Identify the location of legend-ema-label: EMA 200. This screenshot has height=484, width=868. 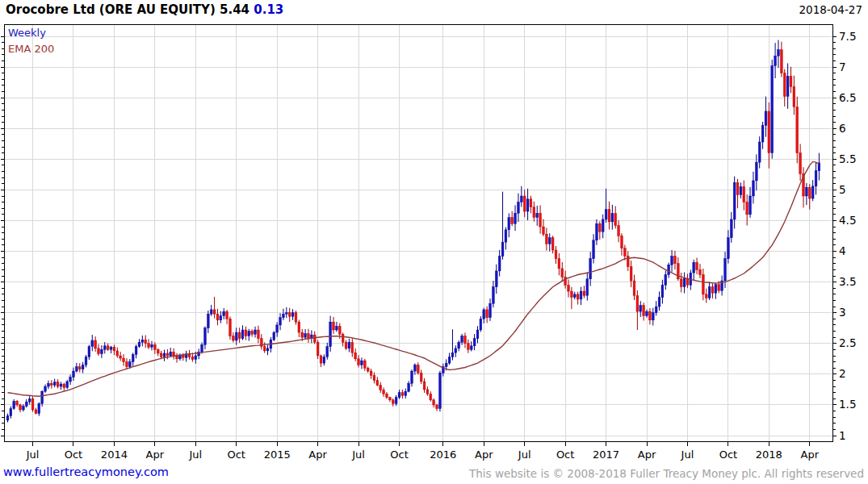
(31, 48).